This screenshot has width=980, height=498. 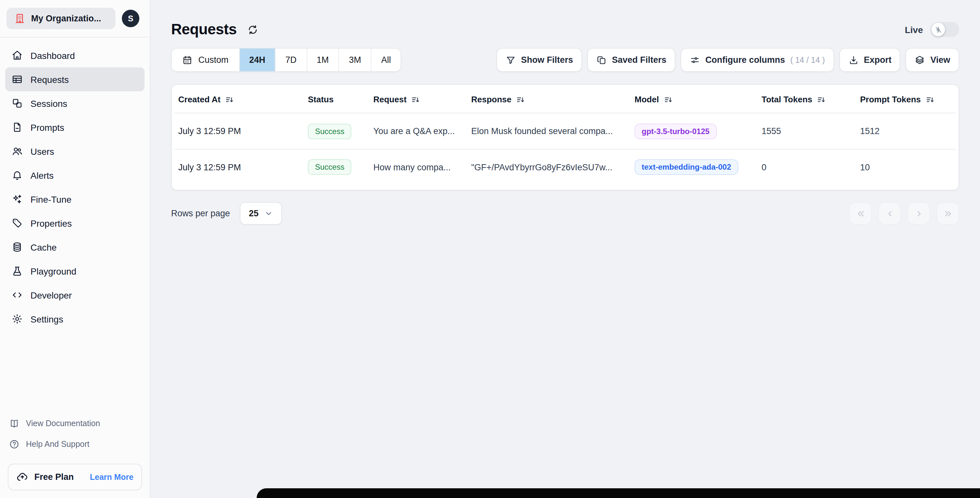 I want to click on time-range-24h: 24H, so click(x=257, y=60).